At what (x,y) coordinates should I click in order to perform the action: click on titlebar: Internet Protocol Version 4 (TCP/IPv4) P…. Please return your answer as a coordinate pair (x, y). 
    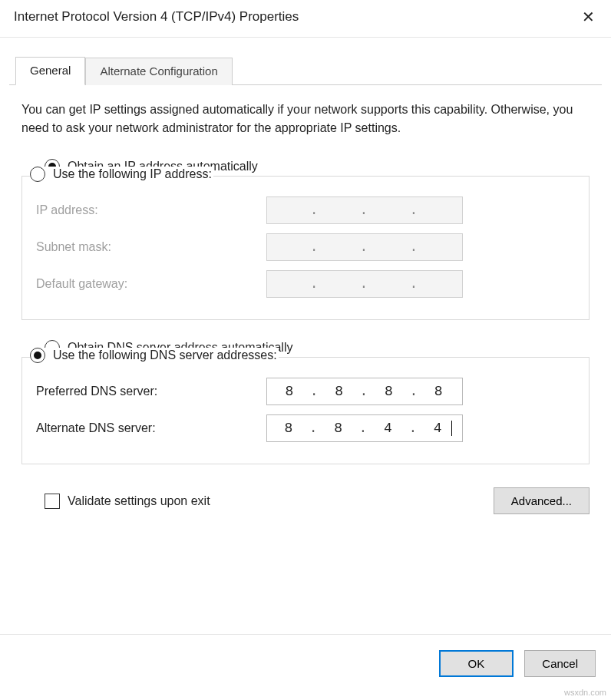
    Looking at the image, I should click on (306, 18).